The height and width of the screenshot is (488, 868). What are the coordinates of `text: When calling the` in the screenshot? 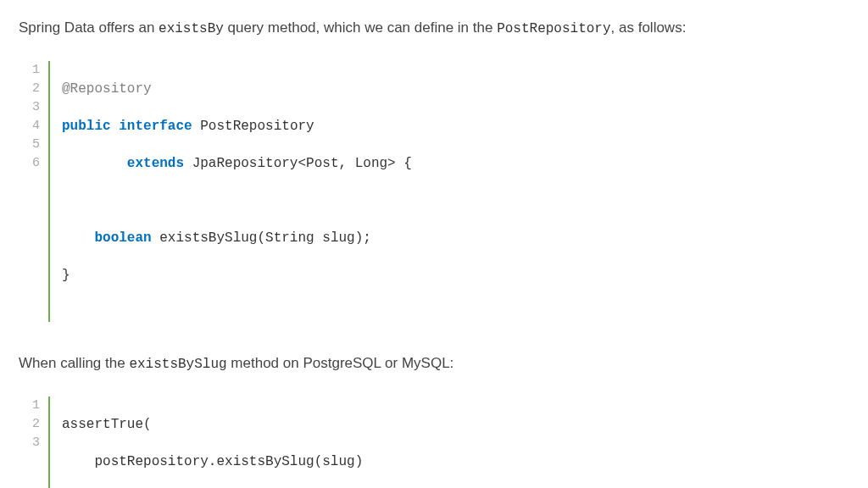 It's located at (74, 363).